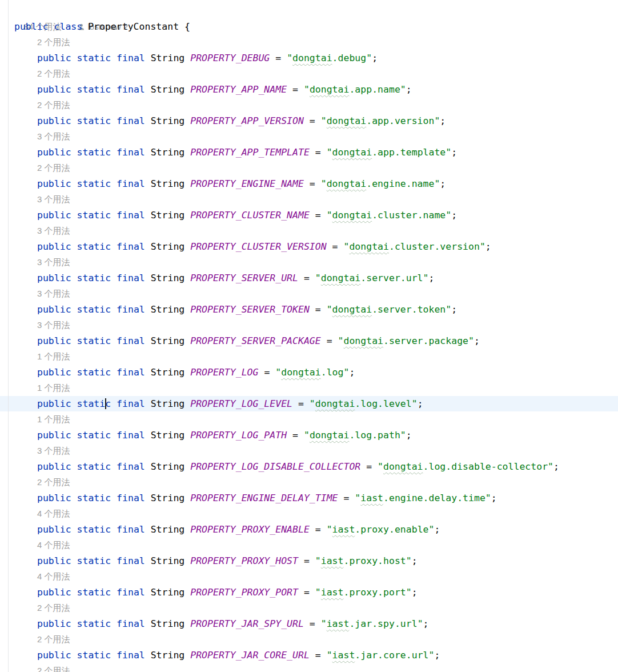  Describe the element at coordinates (244, 561) in the screenshot. I see `field-name: PROPERTY_PROXY_HOST` at that location.